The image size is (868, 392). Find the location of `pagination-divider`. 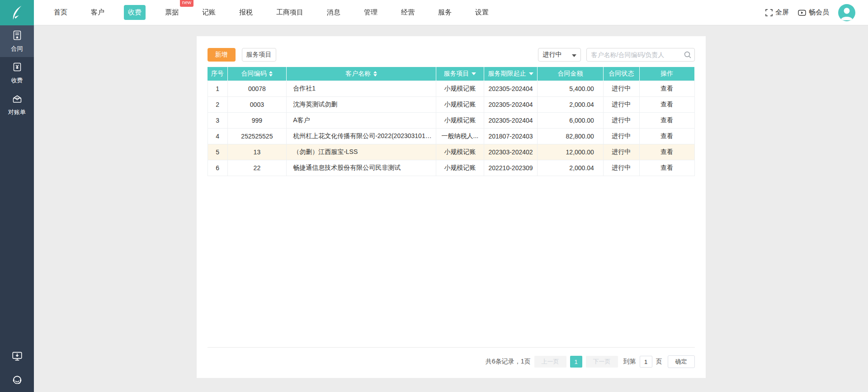

pagination-divider is located at coordinates (451, 348).